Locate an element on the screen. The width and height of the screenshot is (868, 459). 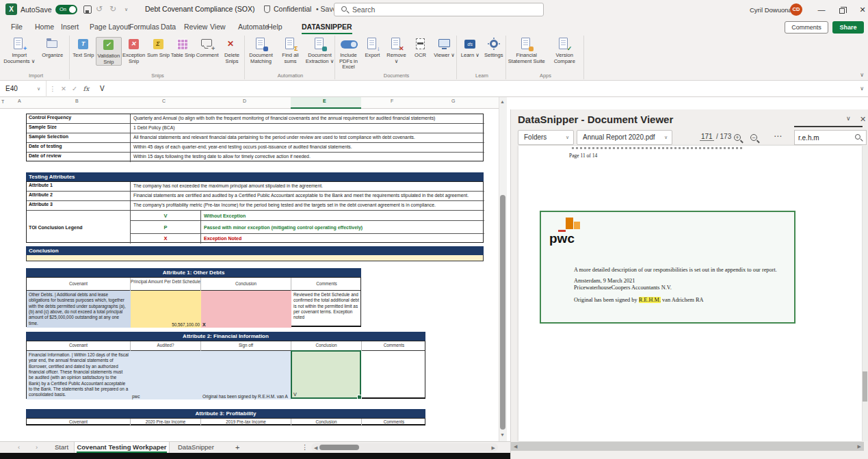
legend-label-cell: TOI Conclusion Legend is located at coordinates (79, 227).